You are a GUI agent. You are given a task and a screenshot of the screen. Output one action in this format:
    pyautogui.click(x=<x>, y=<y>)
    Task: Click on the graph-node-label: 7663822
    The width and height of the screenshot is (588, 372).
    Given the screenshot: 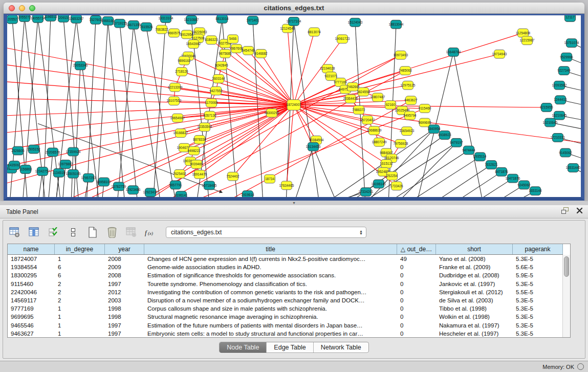 What is the action you would take?
    pyautogui.click(x=162, y=30)
    